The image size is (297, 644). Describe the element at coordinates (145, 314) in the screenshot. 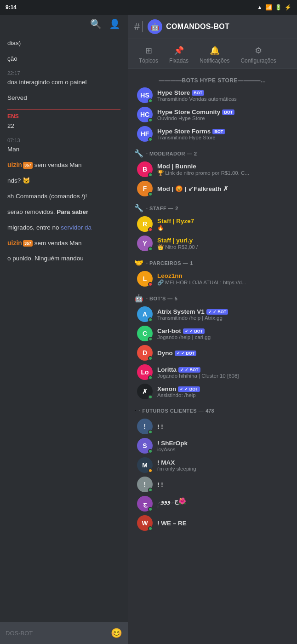

I see `avatar: A` at that location.